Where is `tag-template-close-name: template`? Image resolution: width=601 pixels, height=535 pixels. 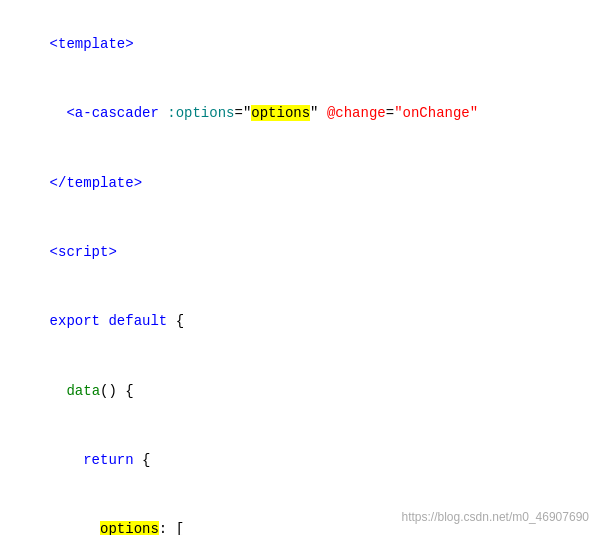 tag-template-close-name: template is located at coordinates (100, 183).